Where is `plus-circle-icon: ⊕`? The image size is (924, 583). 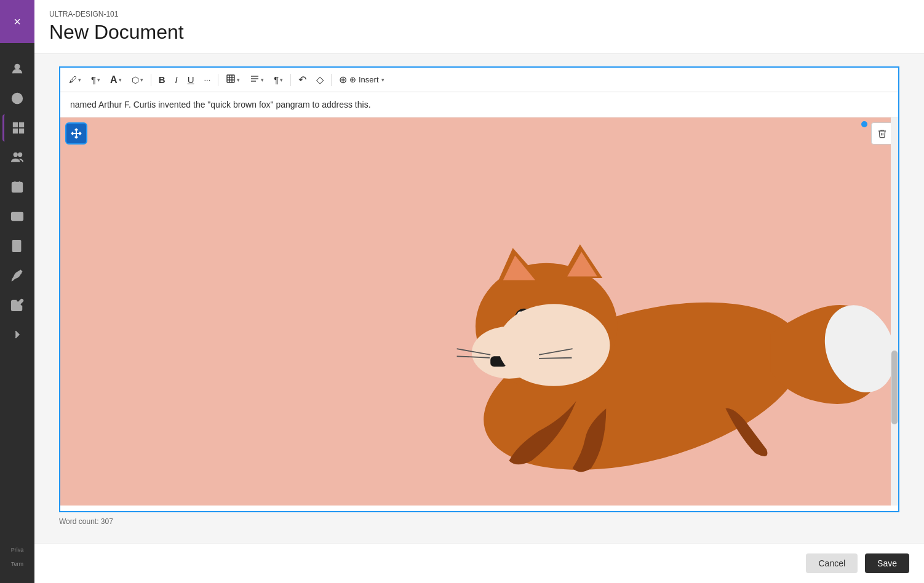
plus-circle-icon: ⊕ is located at coordinates (343, 80).